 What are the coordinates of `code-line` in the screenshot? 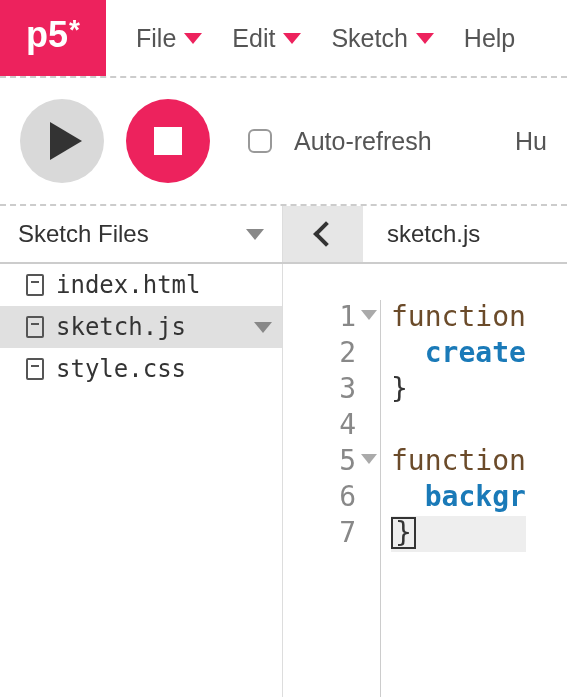 It's located at (458, 426).